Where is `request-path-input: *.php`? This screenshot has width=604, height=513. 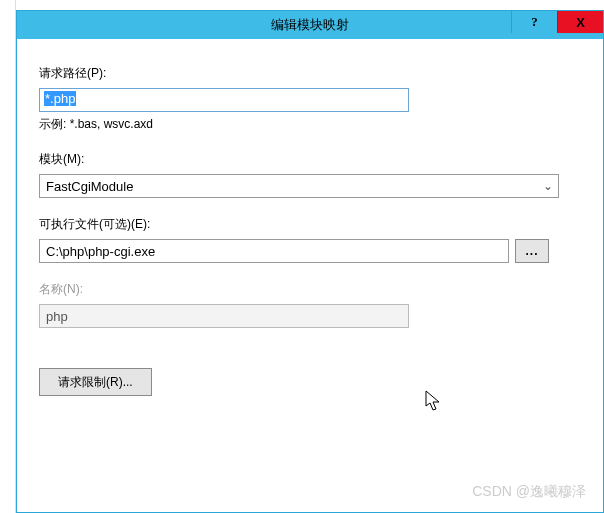
request-path-input: *.php is located at coordinates (224, 100).